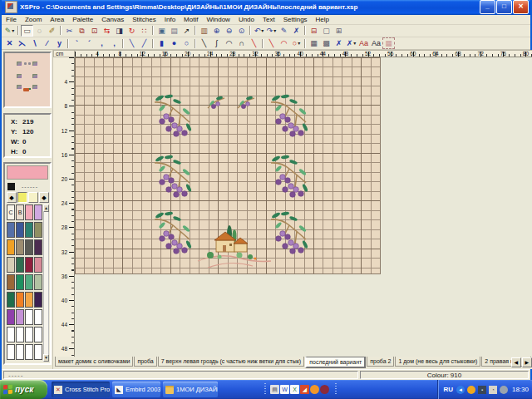  I want to click on menu-zoom: Zoom, so click(33, 20).